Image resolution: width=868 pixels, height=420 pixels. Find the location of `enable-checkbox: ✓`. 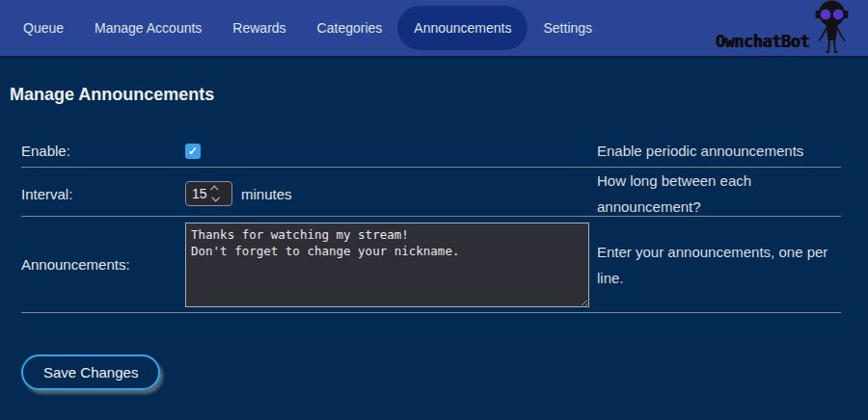

enable-checkbox: ✓ is located at coordinates (193, 151).